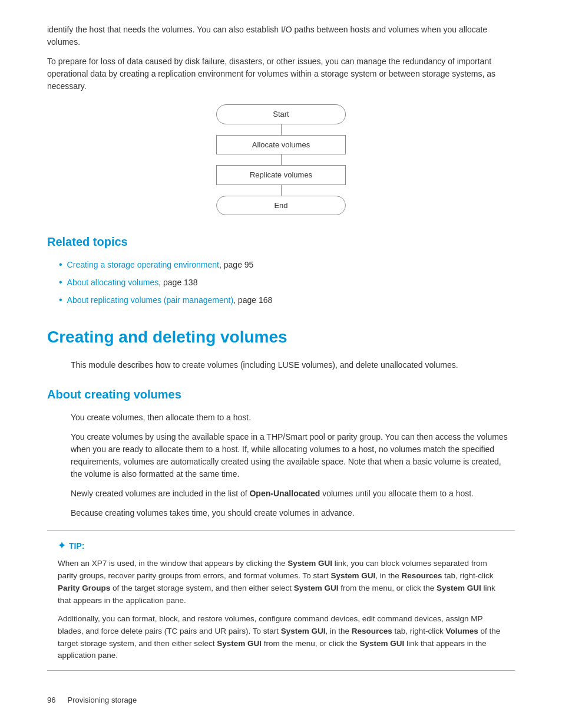 This screenshot has height=728, width=562. What do you see at coordinates (281, 74) in the screenshot?
I see `intro-para2: To prepare for loss of data caused by di…` at bounding box center [281, 74].